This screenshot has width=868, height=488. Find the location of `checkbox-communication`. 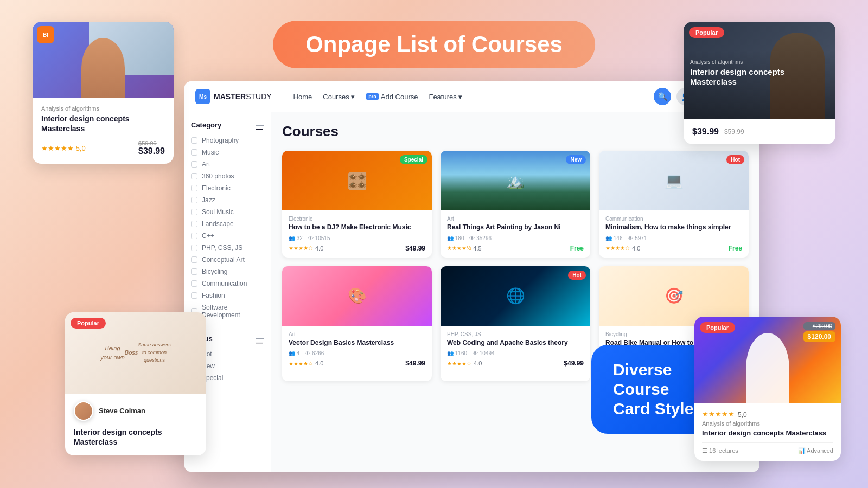

checkbox-communication is located at coordinates (194, 284).